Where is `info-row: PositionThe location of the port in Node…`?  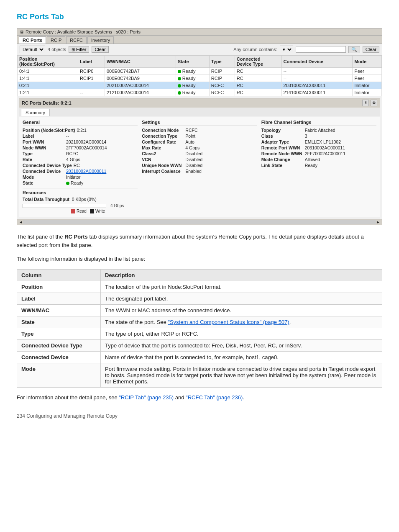 info-row: PositionThe location of the port in Node… is located at coordinates (200, 287).